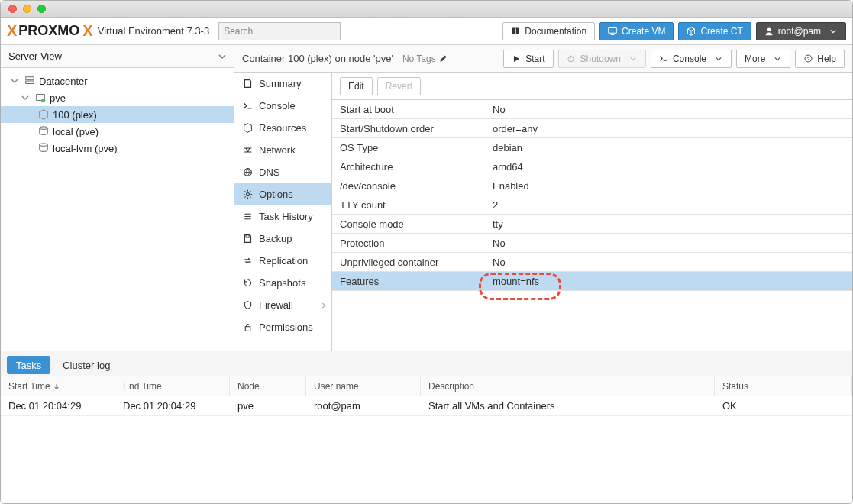  What do you see at coordinates (318, 58) in the screenshot?
I see `breadcrumb-title: Container 100 (plex) on node 'pve'` at bounding box center [318, 58].